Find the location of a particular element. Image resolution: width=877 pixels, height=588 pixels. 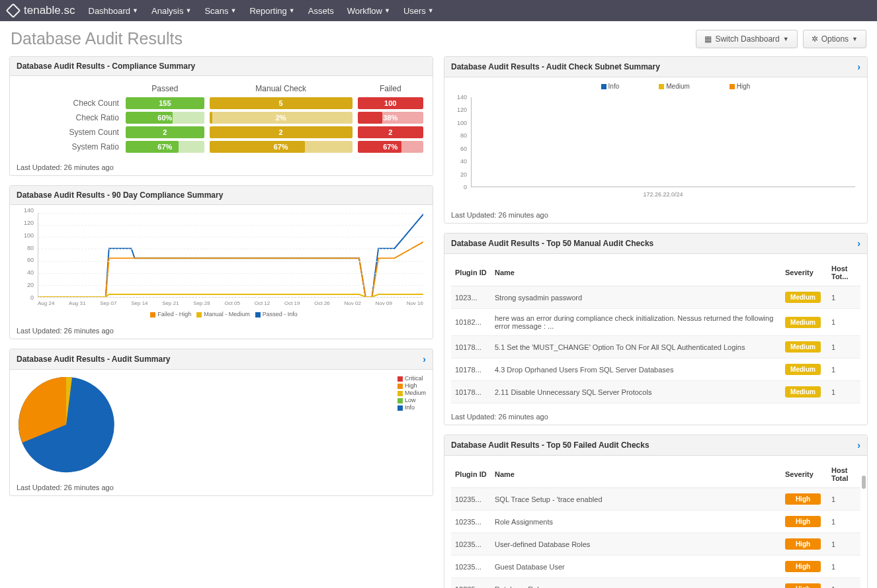

options-button: ✲ Options ▼ is located at coordinates (835, 39).